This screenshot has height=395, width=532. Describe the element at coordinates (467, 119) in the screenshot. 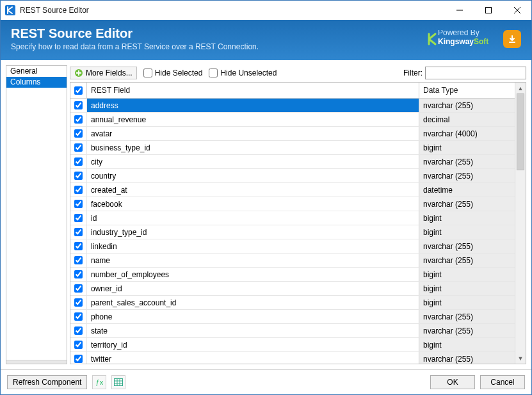

I see `row-type: decimal` at that location.